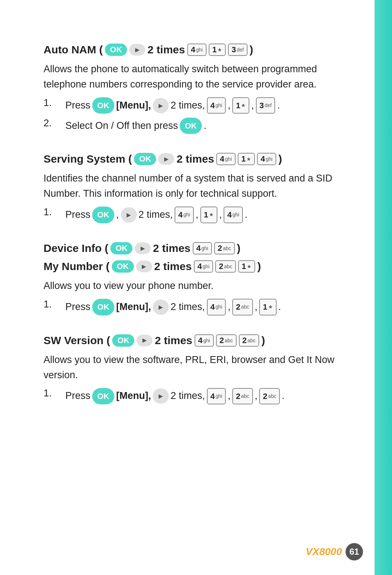 This screenshot has width=392, height=575. What do you see at coordinates (54, 123) in the screenshot?
I see `step-num: 2.` at bounding box center [54, 123].